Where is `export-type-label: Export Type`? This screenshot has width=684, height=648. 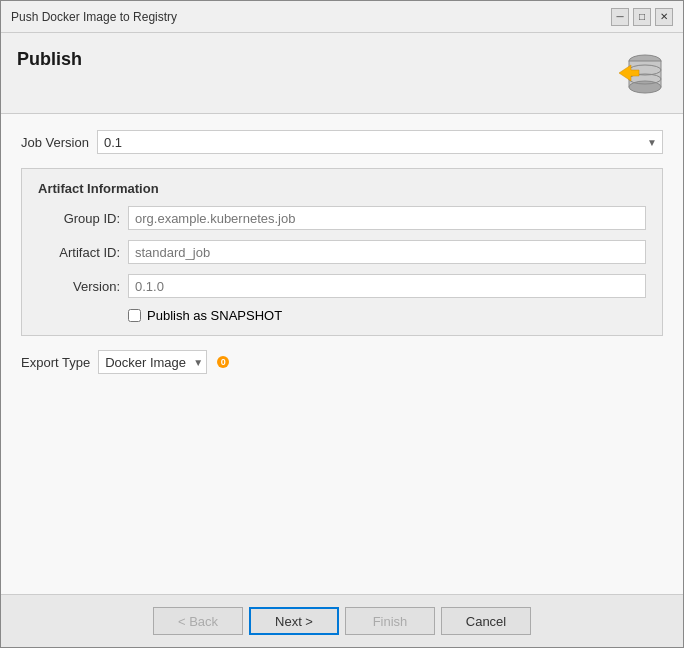 export-type-label: Export Type is located at coordinates (56, 362).